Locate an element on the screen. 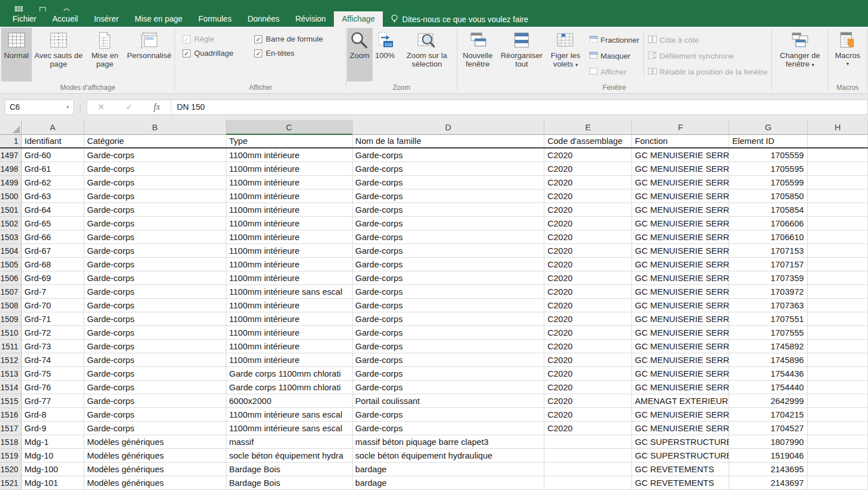  cell-e1517: C2020 is located at coordinates (588, 428).